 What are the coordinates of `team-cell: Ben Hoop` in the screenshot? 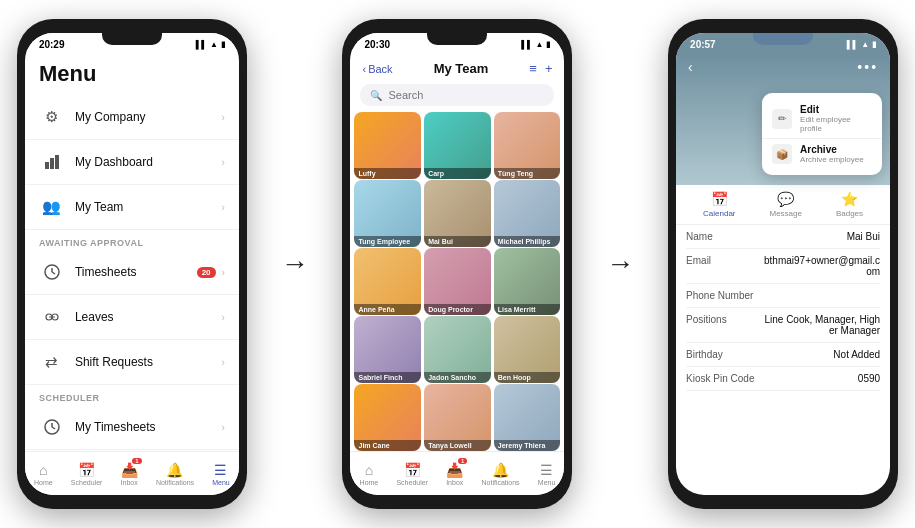 It's located at (528, 350).